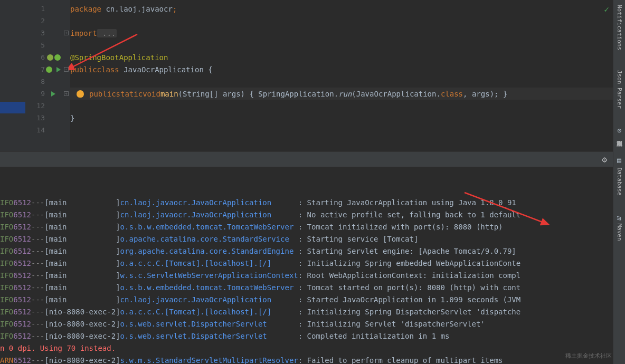 This screenshot has width=625, height=364. I want to click on params: (String[] args), so click(214, 94).